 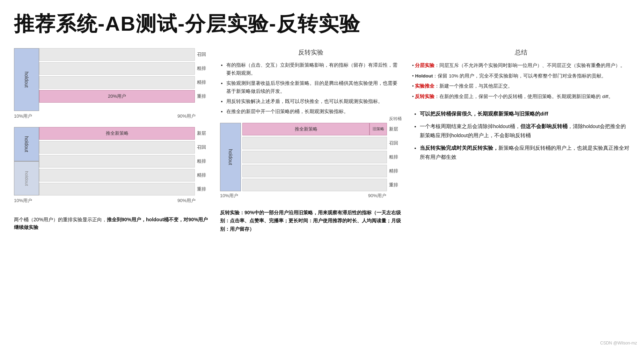 What do you see at coordinates (186, 201) in the screenshot?
I see `user-right-2: 90%用户` at bounding box center [186, 201].